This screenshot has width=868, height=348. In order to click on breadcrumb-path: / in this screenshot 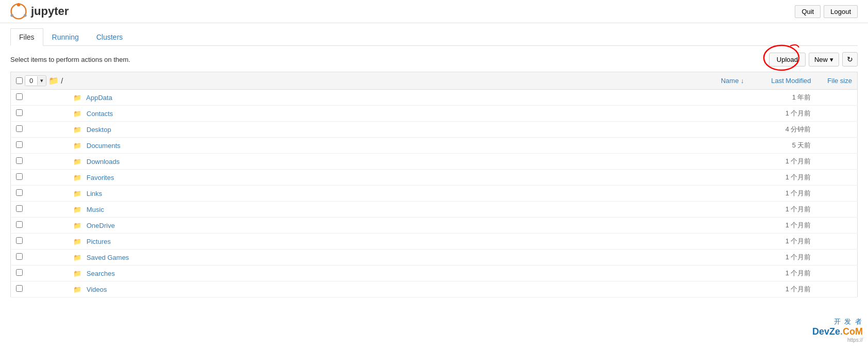, I will do `click(62, 81)`.